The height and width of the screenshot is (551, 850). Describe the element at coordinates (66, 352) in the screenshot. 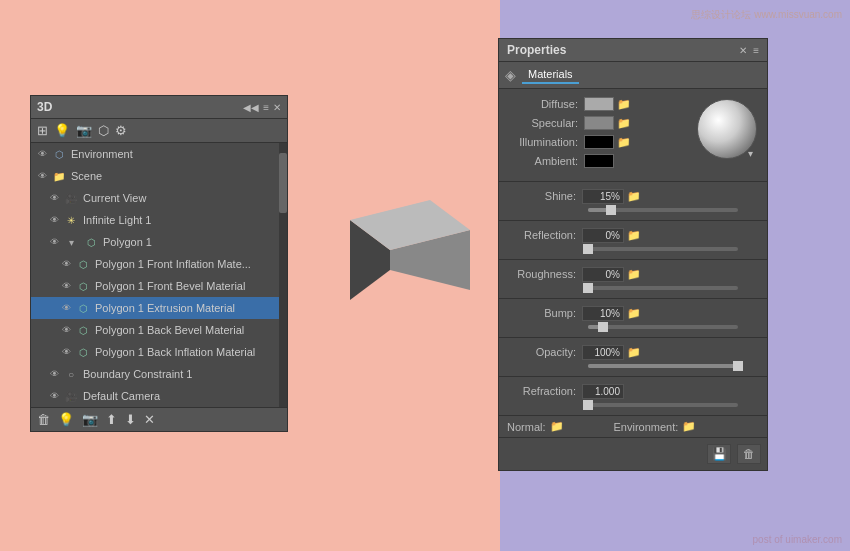

I see `eye-back-inflation: 👁` at that location.